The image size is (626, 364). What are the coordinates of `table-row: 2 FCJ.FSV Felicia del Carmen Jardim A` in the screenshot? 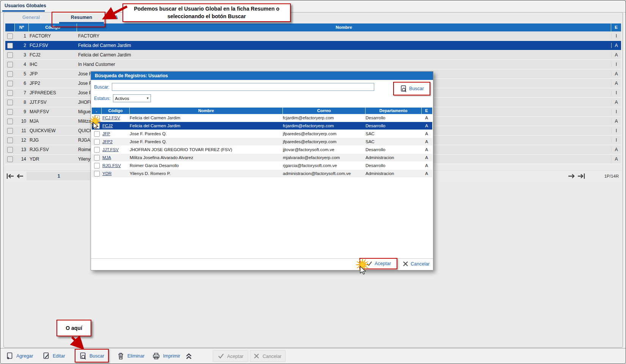 It's located at (313, 45).